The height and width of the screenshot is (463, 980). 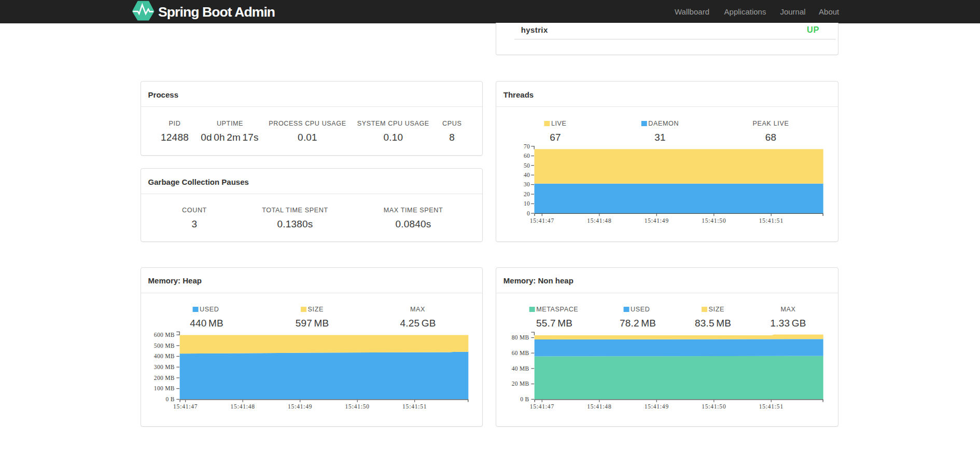 I want to click on svg-text: 20 MB, so click(x=521, y=384).